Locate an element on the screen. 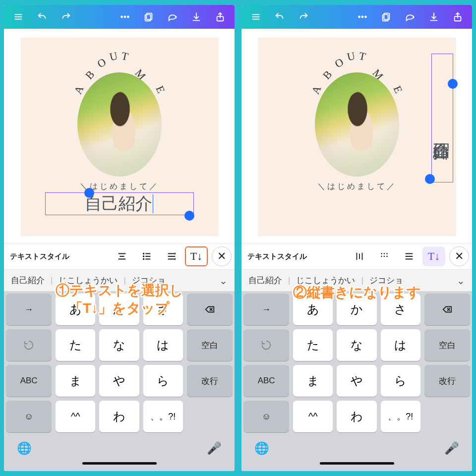 This screenshot has width=476, height=476. text-toolbar: テキストスタイル T↓ ✕ is located at coordinates (119, 256).